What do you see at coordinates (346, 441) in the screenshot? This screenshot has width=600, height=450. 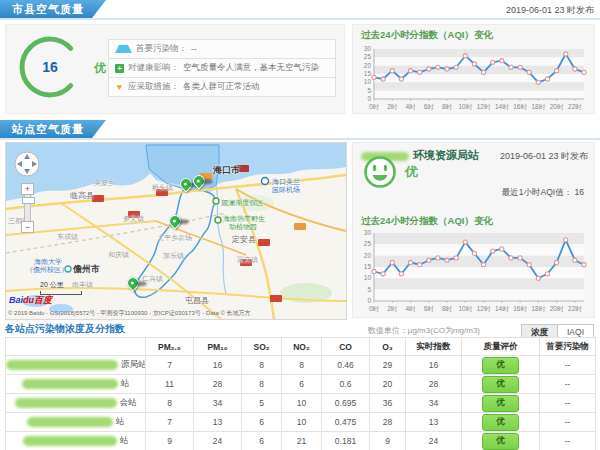 I see `value-cell: 0.181` at bounding box center [346, 441].